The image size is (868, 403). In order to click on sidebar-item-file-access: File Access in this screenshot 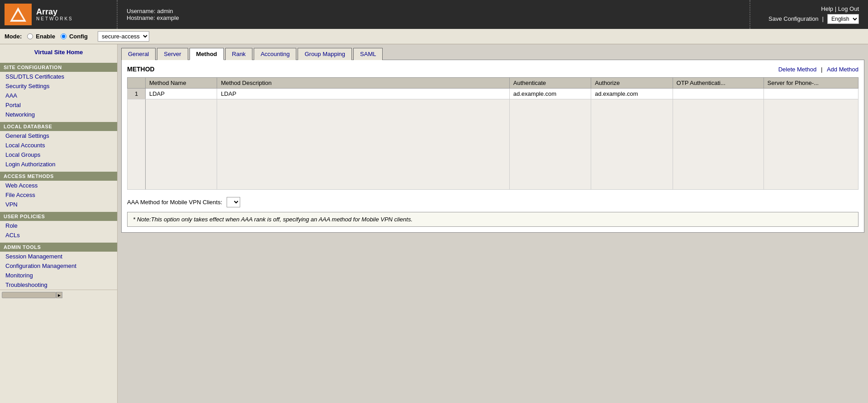, I will do `click(59, 195)`.